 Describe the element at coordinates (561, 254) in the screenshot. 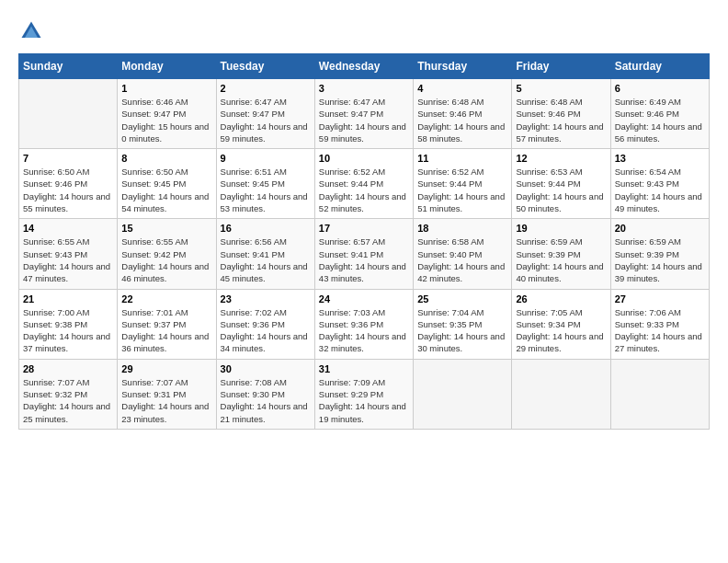

I see `day-cell: 19 Sunrise: 6:59 AM Sunset: 9:39 PM Dayl…` at that location.